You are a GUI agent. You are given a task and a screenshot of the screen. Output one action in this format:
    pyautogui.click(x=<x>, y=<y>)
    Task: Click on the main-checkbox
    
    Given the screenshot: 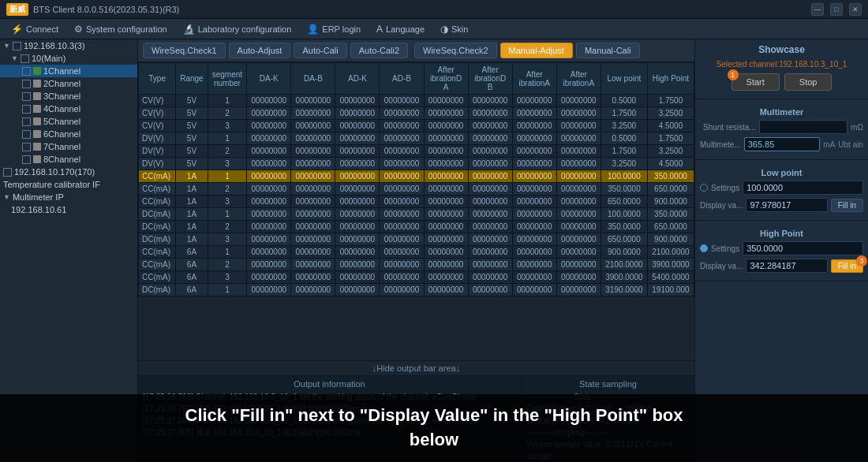 What is the action you would take?
    pyautogui.click(x=25, y=58)
    